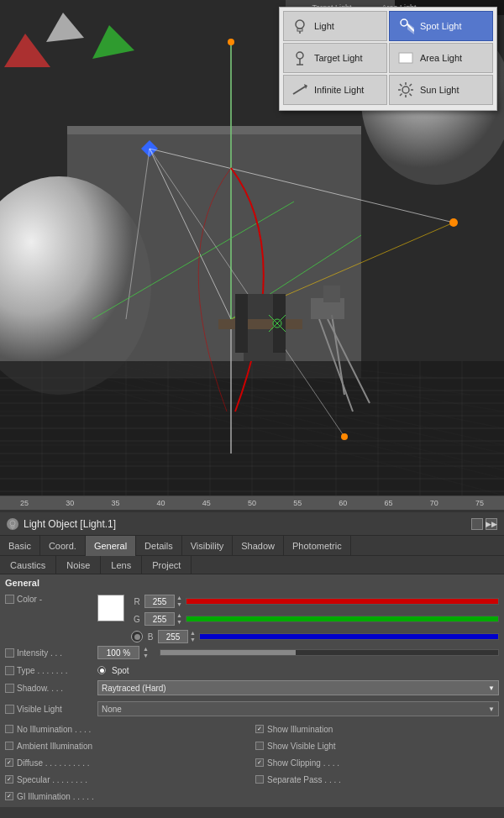 The width and height of the screenshot is (504, 818). Describe the element at coordinates (9, 763) in the screenshot. I see `diffuse-checkbox: ✓` at that location.